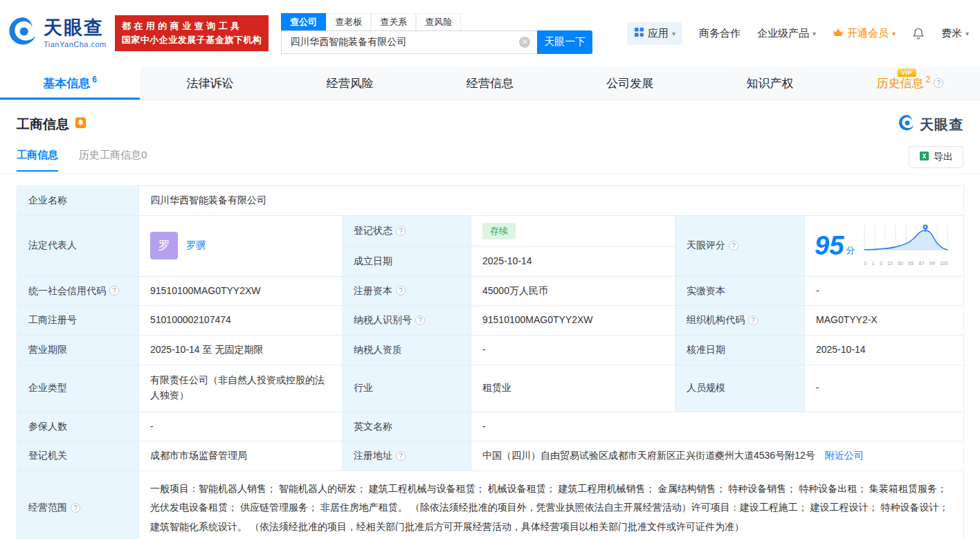 Image resolution: width=980 pixels, height=539 pixels. What do you see at coordinates (491, 231) in the screenshot?
I see `table-row: 法定代表人 罗 罗骥 登记状态? 存续 天眼评分? 95 分` at bounding box center [491, 231].